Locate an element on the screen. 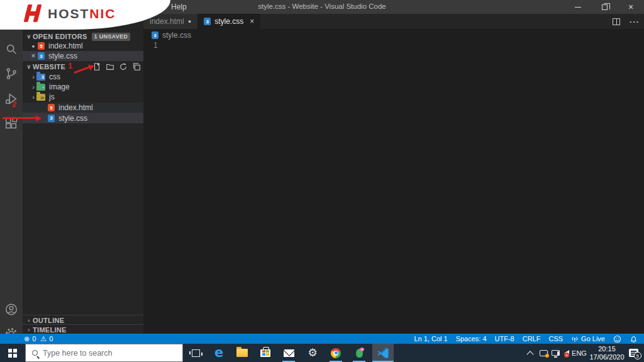 This screenshot has height=362, width=644. restore-button is located at coordinates (604, 7).